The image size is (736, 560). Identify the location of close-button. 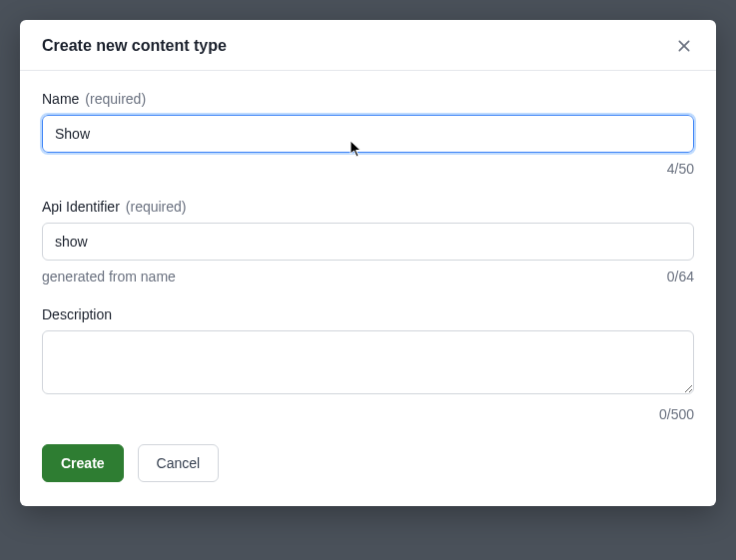
(684, 46).